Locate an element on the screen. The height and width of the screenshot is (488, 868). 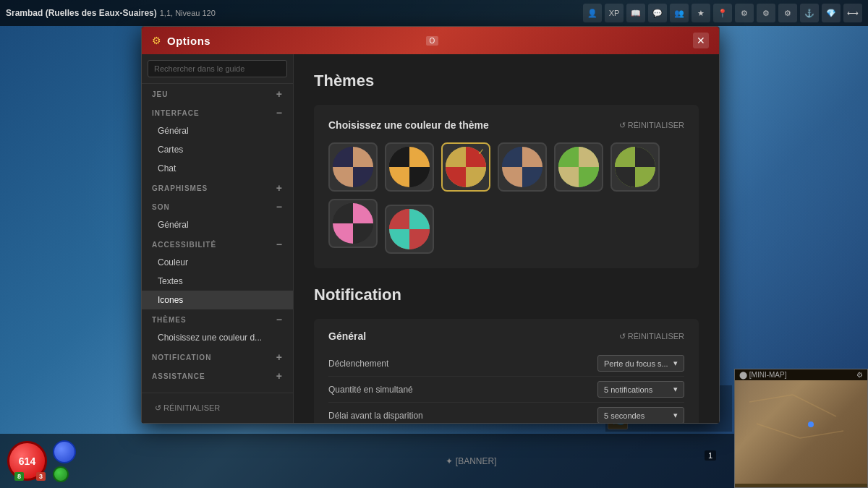
theme-colors: ✓ is located at coordinates (506, 198).